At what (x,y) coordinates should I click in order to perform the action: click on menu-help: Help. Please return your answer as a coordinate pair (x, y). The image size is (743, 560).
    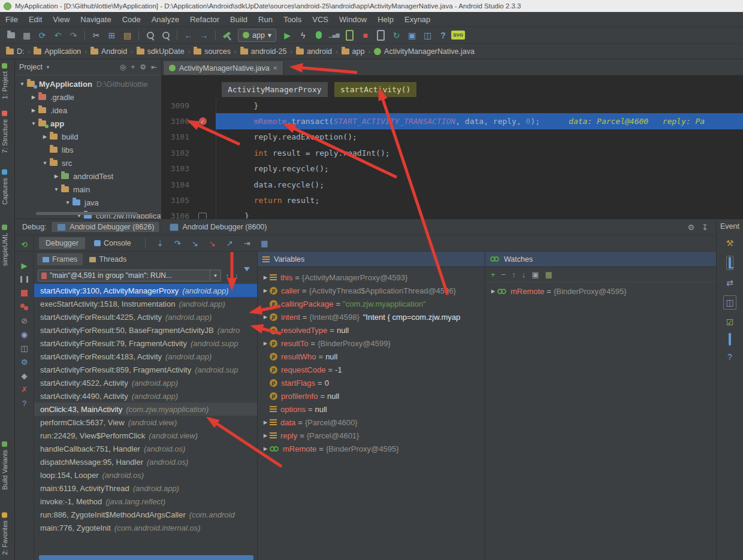
    Looking at the image, I should click on (386, 19).